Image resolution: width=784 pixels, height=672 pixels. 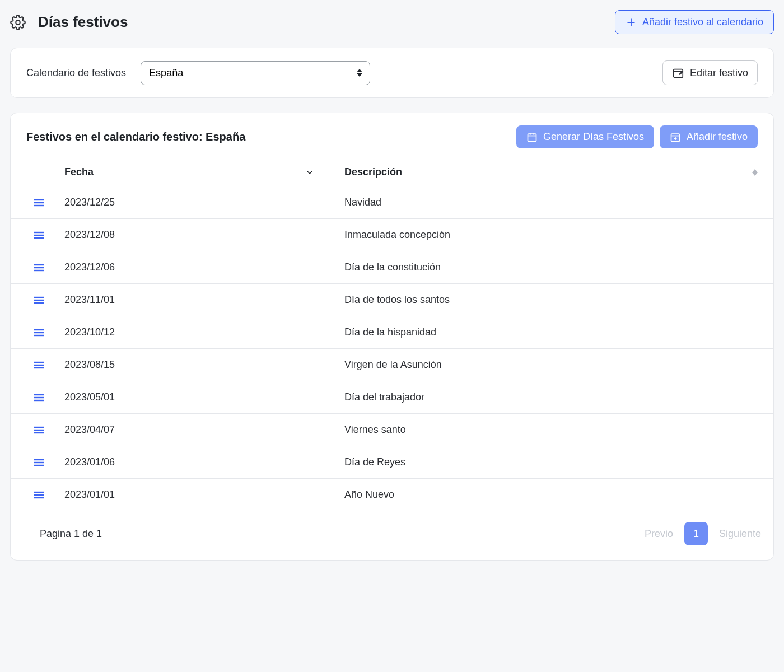 What do you see at coordinates (559, 463) in the screenshot?
I see `cell-descripcion: Día de Reyes` at bounding box center [559, 463].